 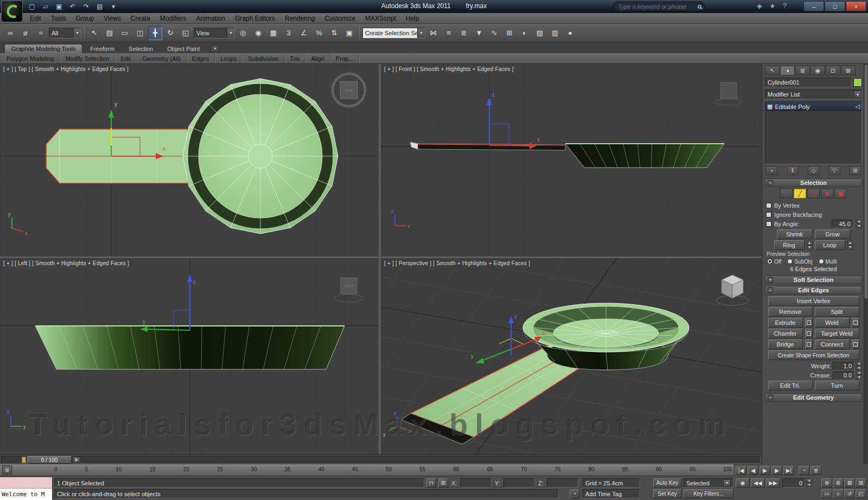 I want to click on select-and-manipulate-icon: ◉, so click(x=258, y=33).